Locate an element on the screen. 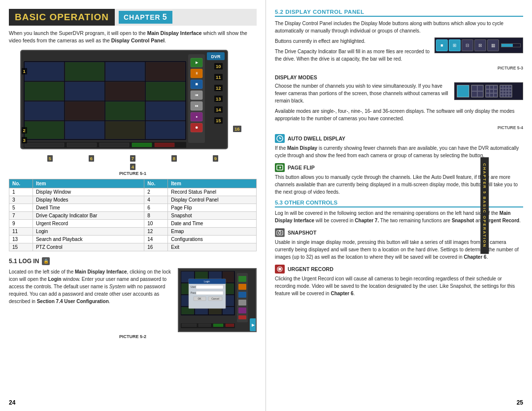 The image size is (532, 411). urgent-record-text: Clicking the Urgent Record icon will cau… is located at coordinates (399, 286).